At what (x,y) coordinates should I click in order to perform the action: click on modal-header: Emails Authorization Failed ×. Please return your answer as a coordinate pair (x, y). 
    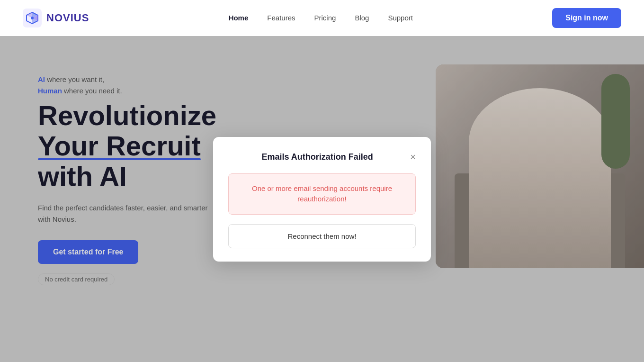
    Looking at the image, I should click on (322, 157).